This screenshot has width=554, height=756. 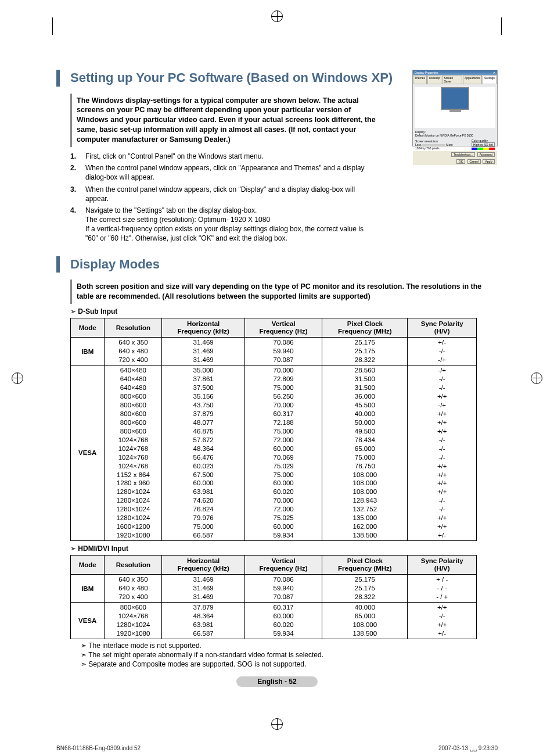 I want to click on hdmi-table: ModeResolutionHorizontal Frequency (kHz)…, so click(x=274, y=597).